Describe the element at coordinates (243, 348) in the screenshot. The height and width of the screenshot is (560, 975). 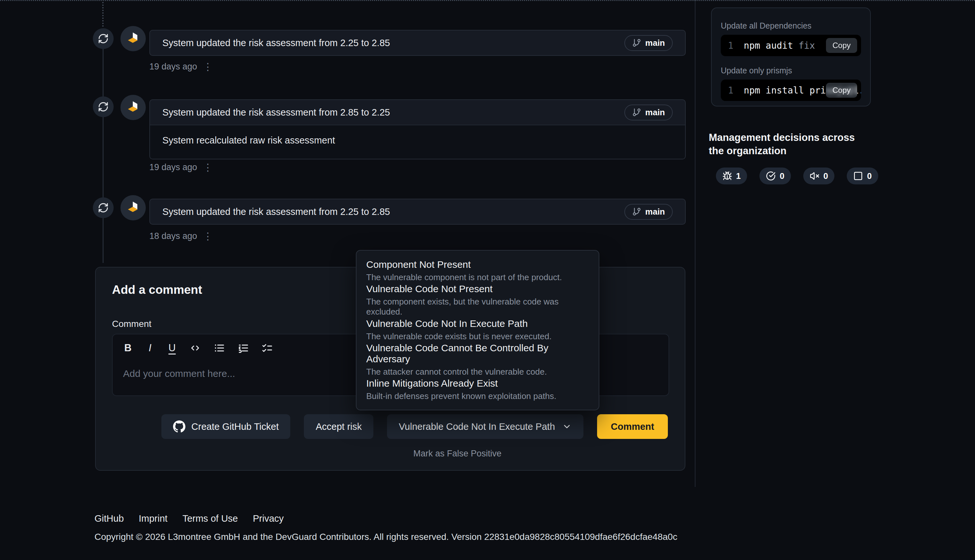
I see `ordered-list-icon` at that location.